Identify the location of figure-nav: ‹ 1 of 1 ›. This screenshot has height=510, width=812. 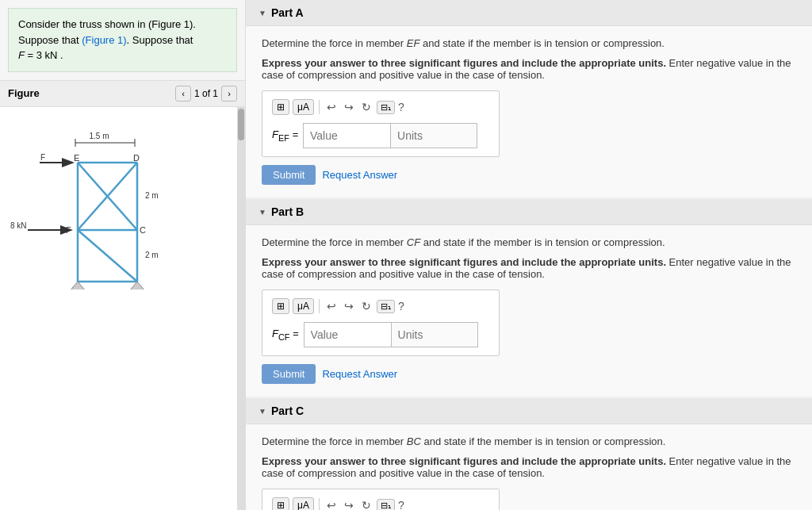
(206, 94).